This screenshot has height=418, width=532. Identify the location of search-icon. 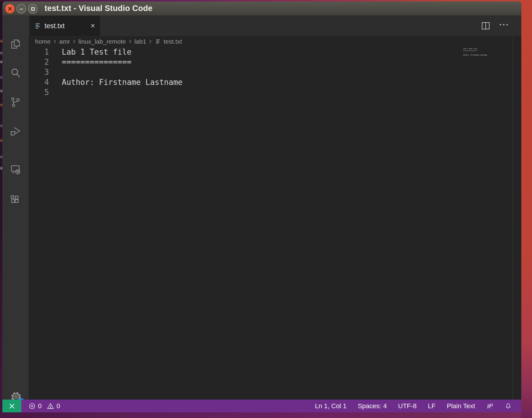
(15, 73).